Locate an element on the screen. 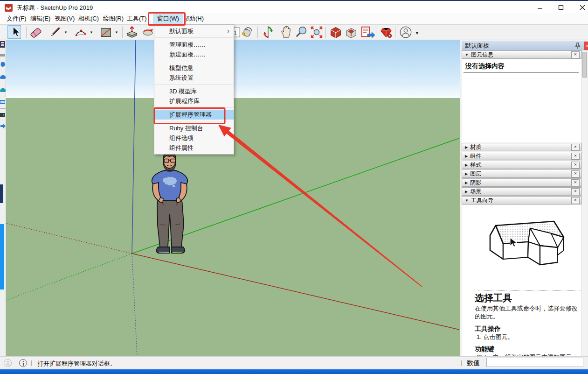 The height and width of the screenshot is (374, 588). section-entity-info: ▼ 图元信息 × is located at coordinates (521, 55).